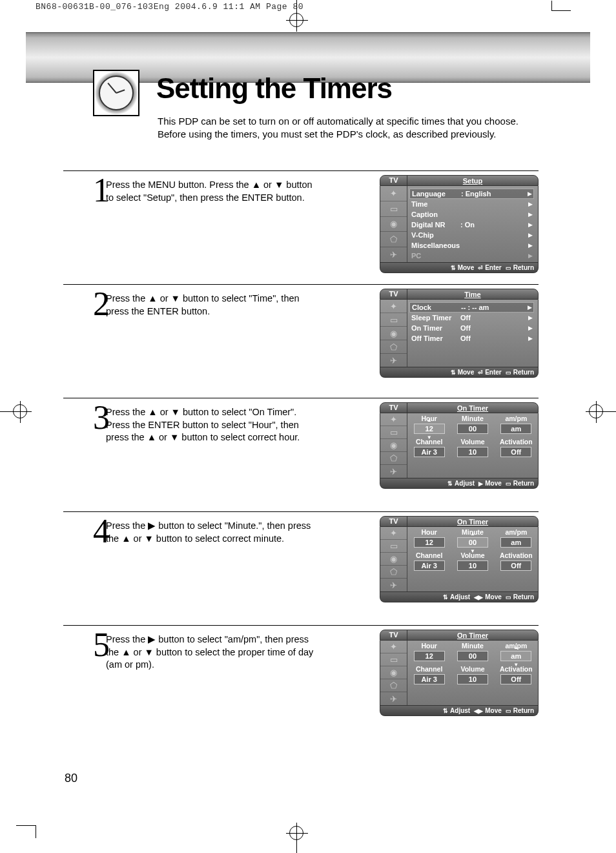 The height and width of the screenshot is (853, 616). What do you see at coordinates (459, 559) in the screenshot?
I see `osd-on-timer-minute: TVOn Timer ✦▭◉⬠✈ HourMinuteam/pm 12 00 a…` at bounding box center [459, 559].